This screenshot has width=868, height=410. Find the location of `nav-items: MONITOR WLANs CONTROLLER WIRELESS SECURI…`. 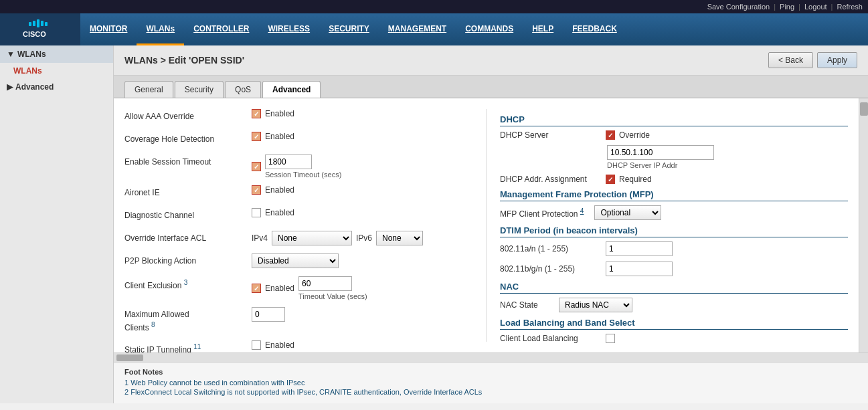

nav-items: MONITOR WLANs CONTROLLER WIRELESS SECURI… is located at coordinates (353, 29).